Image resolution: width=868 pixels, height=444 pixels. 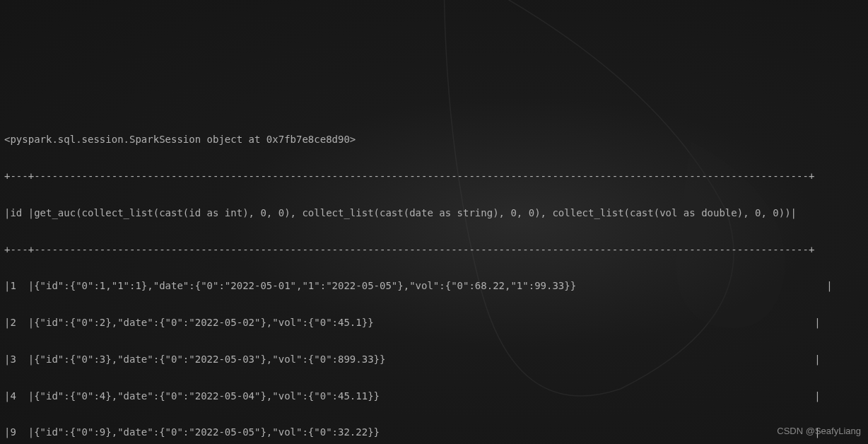 What do you see at coordinates (434, 360) in the screenshot?
I see `table-row: |3 |{"id":{"0":3},"date":{"0":"2022-05-0…` at bounding box center [434, 360].